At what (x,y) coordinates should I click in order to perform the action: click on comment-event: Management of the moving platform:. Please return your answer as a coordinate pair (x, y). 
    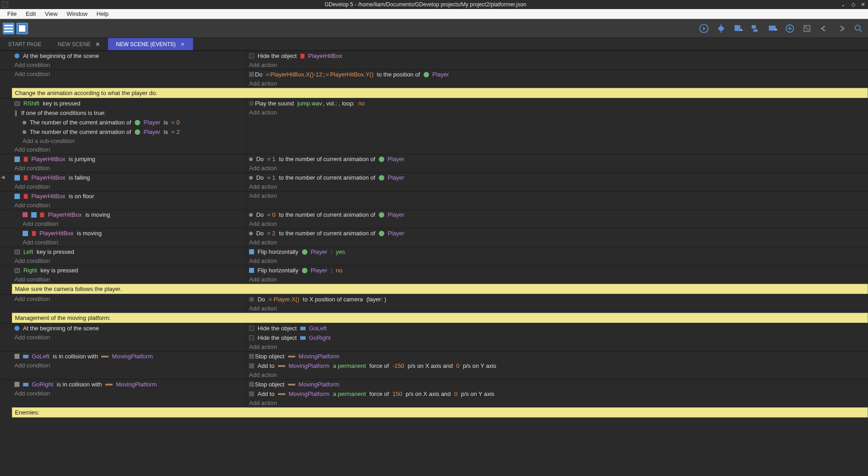
    Looking at the image, I should click on (440, 318).